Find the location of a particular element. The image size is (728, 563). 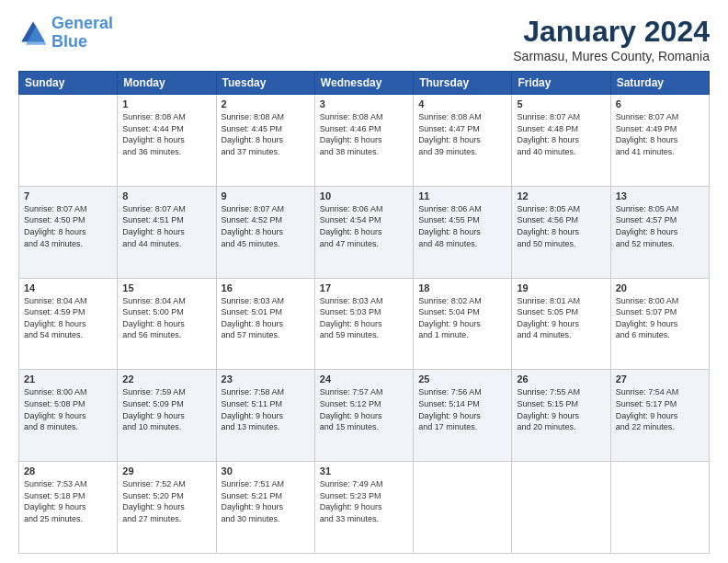

day-number: 26 is located at coordinates (561, 379).